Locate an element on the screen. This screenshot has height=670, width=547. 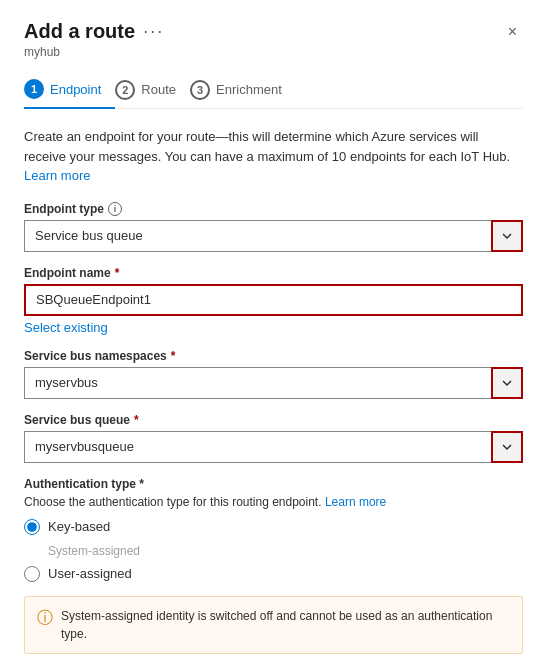
alert-text: System-assigned identity is switched off… is located at coordinates (286, 625).